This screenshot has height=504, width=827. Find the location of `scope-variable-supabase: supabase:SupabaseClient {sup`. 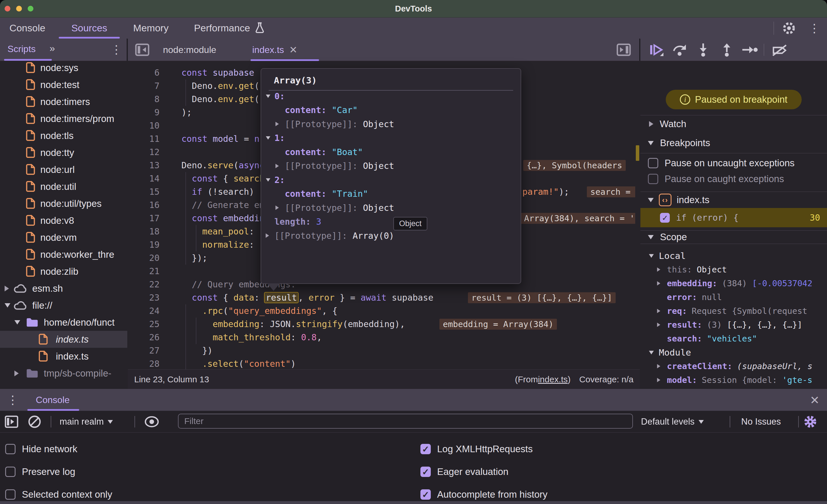

scope-variable-supabase: supabase:SupabaseClient {sup is located at coordinates (734, 388).